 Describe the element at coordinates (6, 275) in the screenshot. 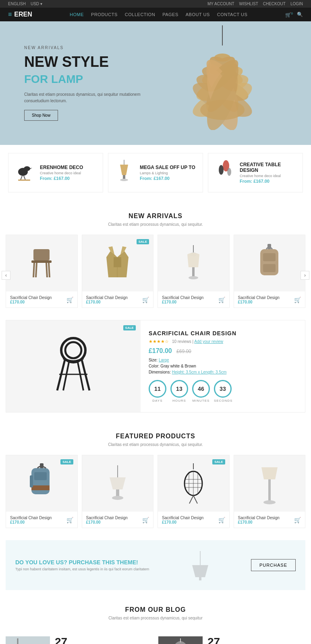

I see `carousel-prev: ‹` at that location.